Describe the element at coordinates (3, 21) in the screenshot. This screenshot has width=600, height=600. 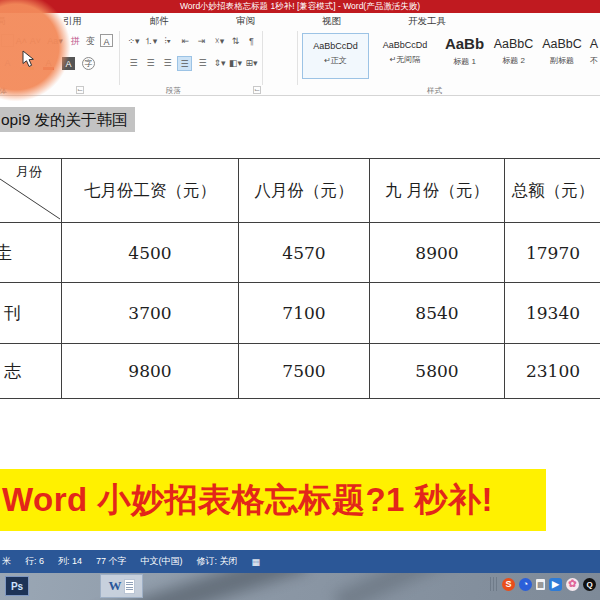
I see `tab-layout-partial: 局` at that location.